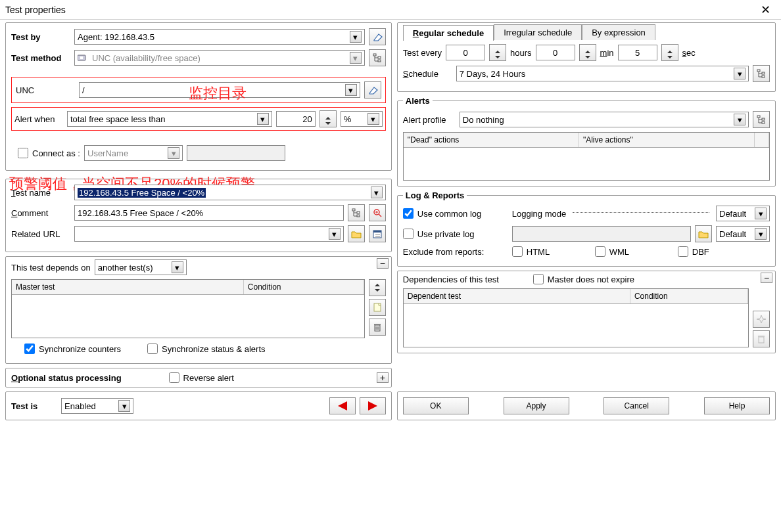 Image resolution: width=781 pixels, height=532 pixels. I want to click on new-doc-icon, so click(377, 307).